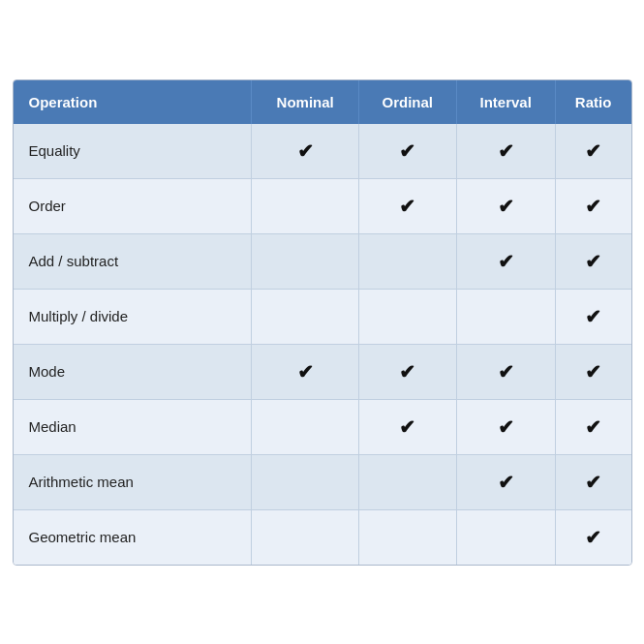 The height and width of the screenshot is (644, 644). Describe the element at coordinates (133, 316) in the screenshot. I see `cell-operation: Multiply / divide` at that location.